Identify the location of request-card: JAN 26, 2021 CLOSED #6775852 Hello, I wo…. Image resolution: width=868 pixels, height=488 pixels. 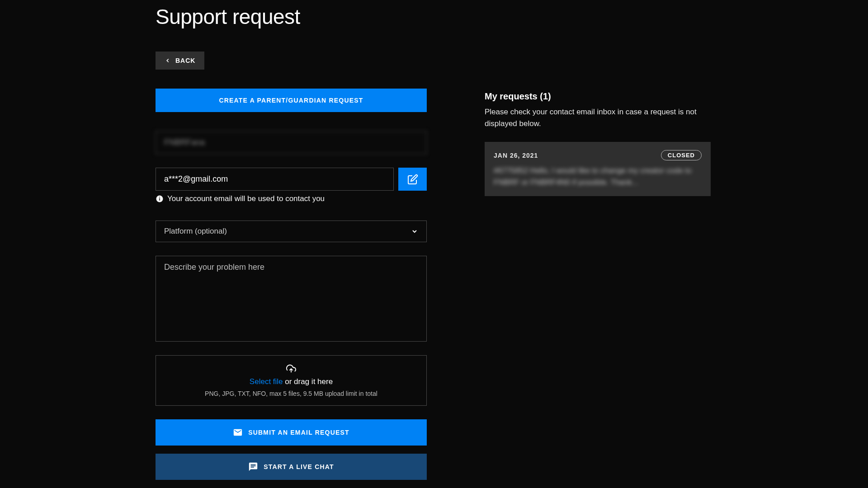
(598, 169).